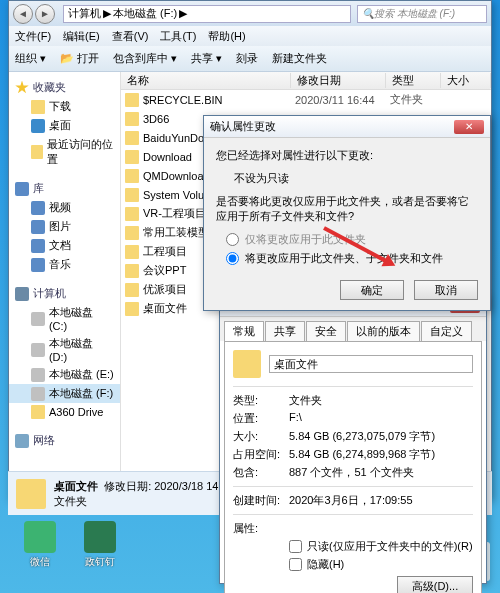 This screenshot has width=500, height=593. Describe the element at coordinates (178, 36) in the screenshot. I see `menu-tools: 工具(T)` at that location.